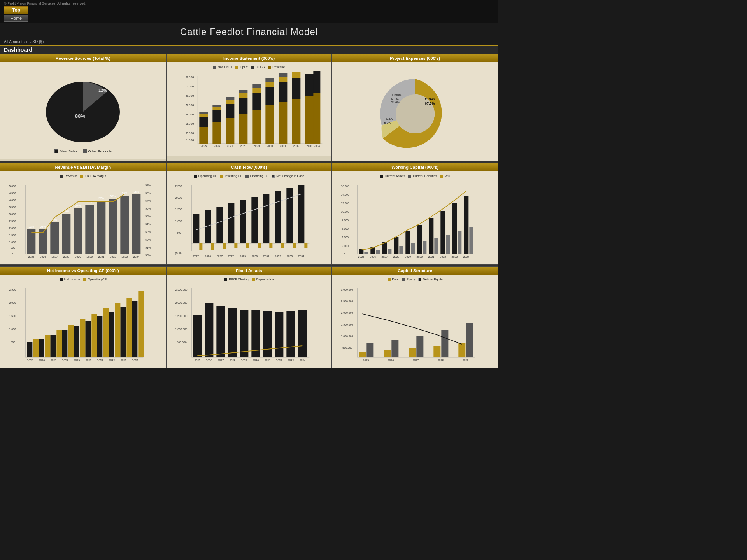 Image resolution: width=747 pixels, height=560 pixels. I want to click on charts-row-2: Revenue vs EBITDA Margin Revenue EBITDA …, so click(249, 214).